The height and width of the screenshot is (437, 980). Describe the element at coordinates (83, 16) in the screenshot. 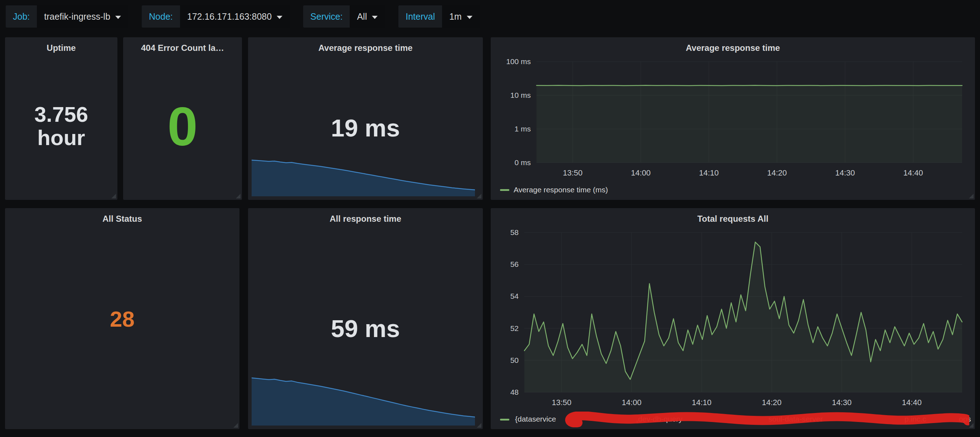

I see `variable-job-dropdown: traefik-ingress-lb` at that location.